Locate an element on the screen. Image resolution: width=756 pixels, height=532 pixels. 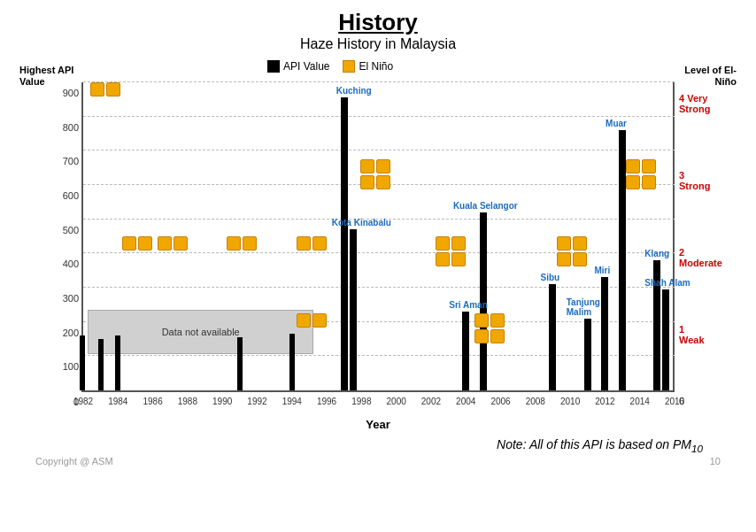
subtitle: Haze History in Malaysia is located at coordinates (378, 44).